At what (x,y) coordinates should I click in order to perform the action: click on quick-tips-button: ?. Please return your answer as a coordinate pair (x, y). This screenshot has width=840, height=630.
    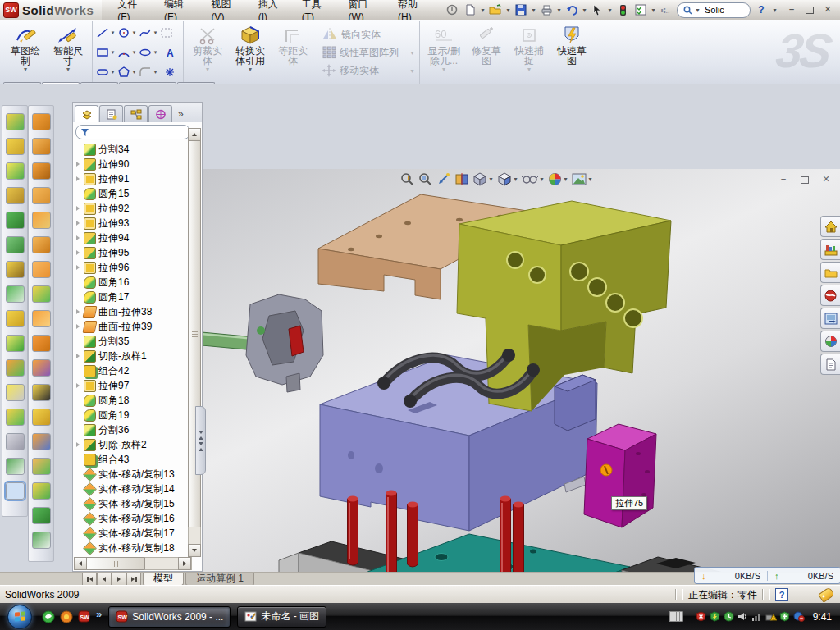
    Looking at the image, I should click on (782, 595).